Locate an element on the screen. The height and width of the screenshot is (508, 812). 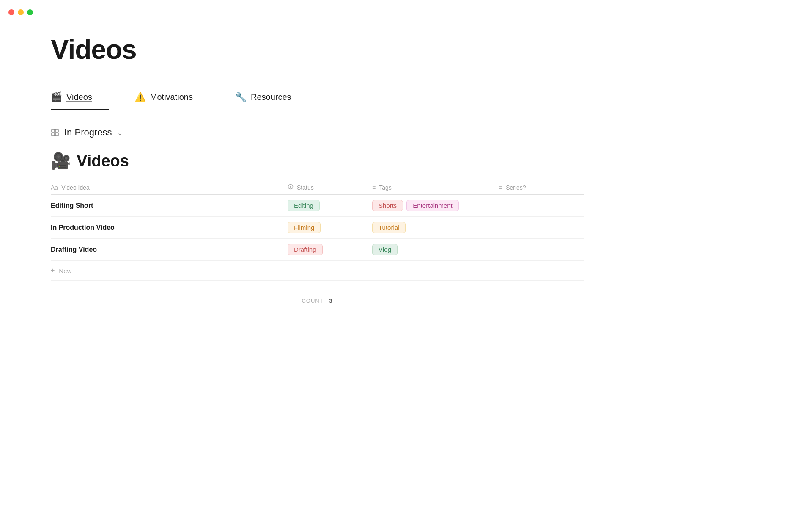
row-status: Editing is located at coordinates (330, 206).